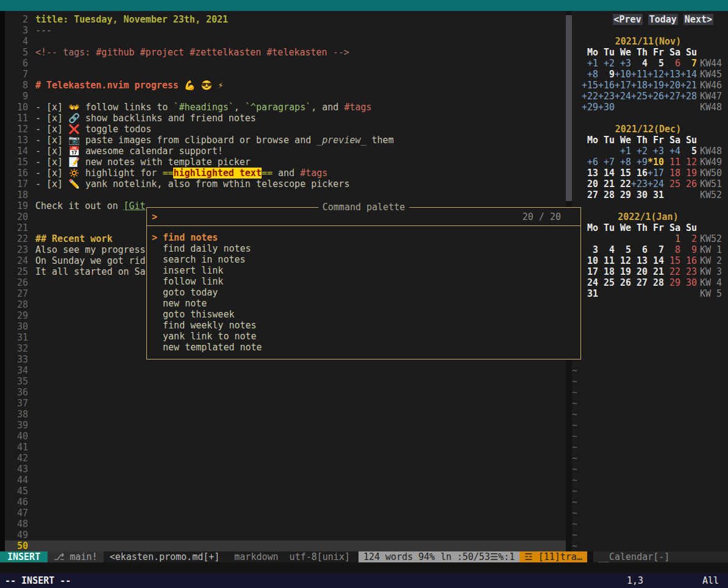  Describe the element at coordinates (639, 96) in the screenshot. I see `calendar-day: +25` at that location.